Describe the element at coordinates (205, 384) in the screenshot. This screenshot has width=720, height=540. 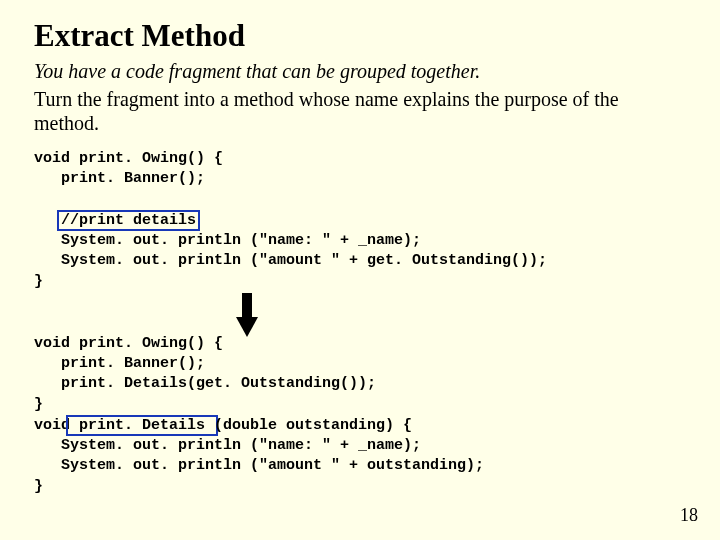
I see `code-line: print. Details(get. Outstanding());` at that location.